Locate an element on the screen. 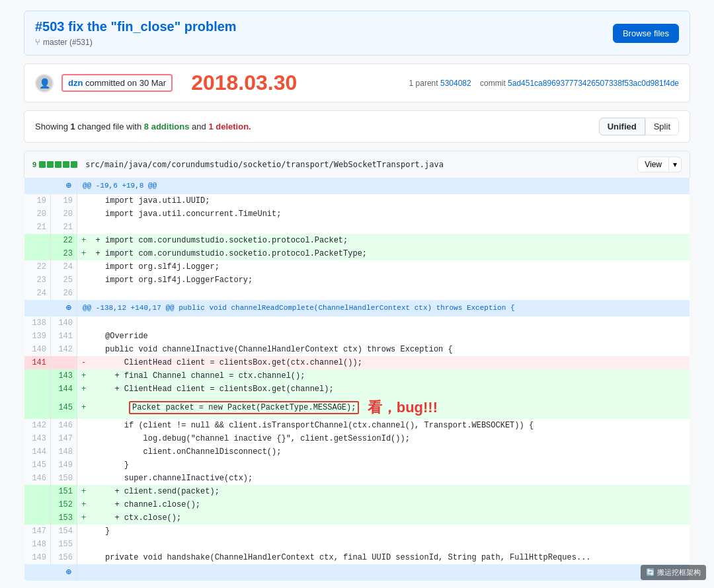  code-cell: + + ctx.close(); is located at coordinates (383, 518).